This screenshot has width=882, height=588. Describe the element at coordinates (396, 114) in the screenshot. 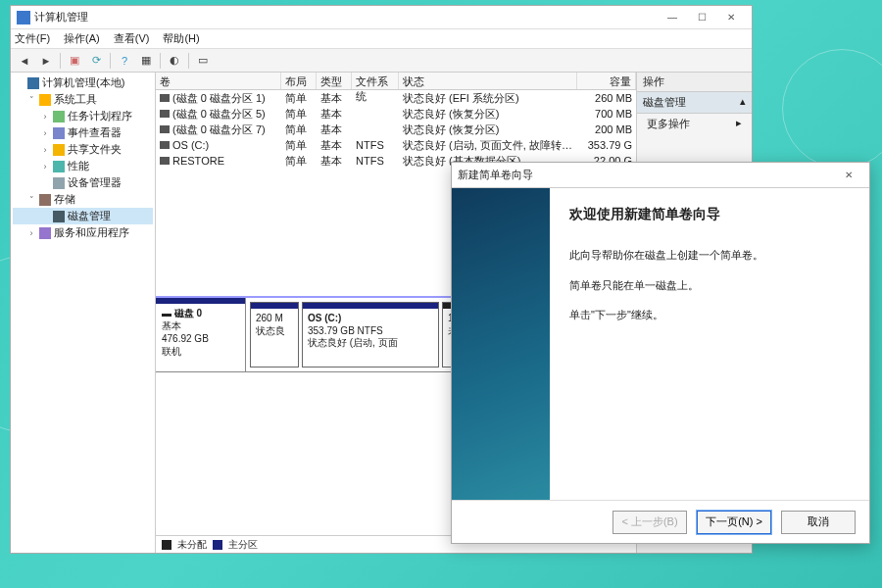

I see `volume-row: (磁盘 0 磁盘分区 5)简单基本状态良好 (恢复分区)700 MB` at that location.